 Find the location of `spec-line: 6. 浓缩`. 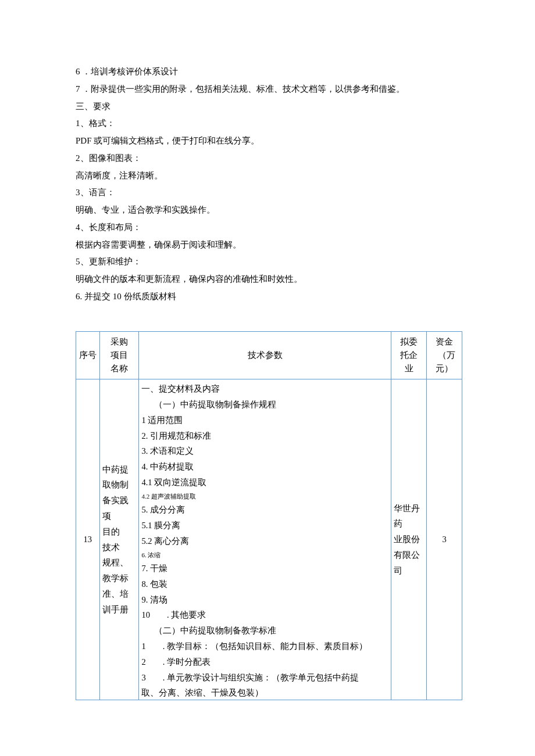

spec-line: 6. 浓缩 is located at coordinates (265, 555).